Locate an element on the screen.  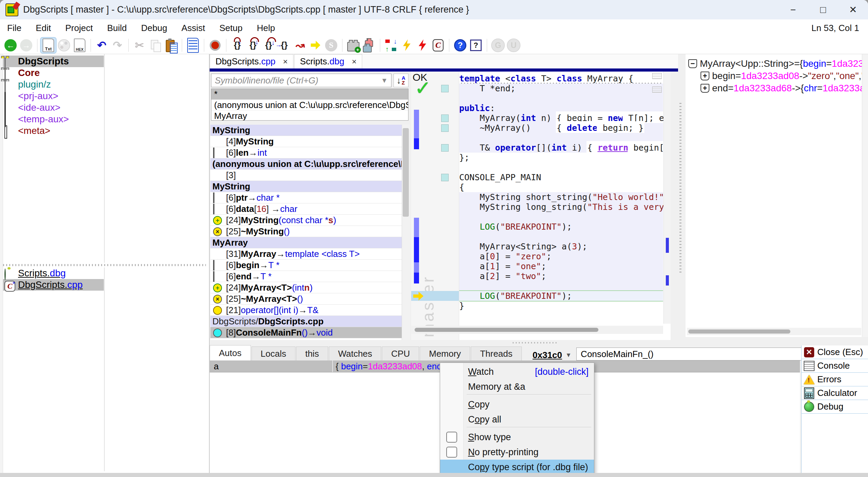
file-pane-divider is located at coordinates (104, 369).